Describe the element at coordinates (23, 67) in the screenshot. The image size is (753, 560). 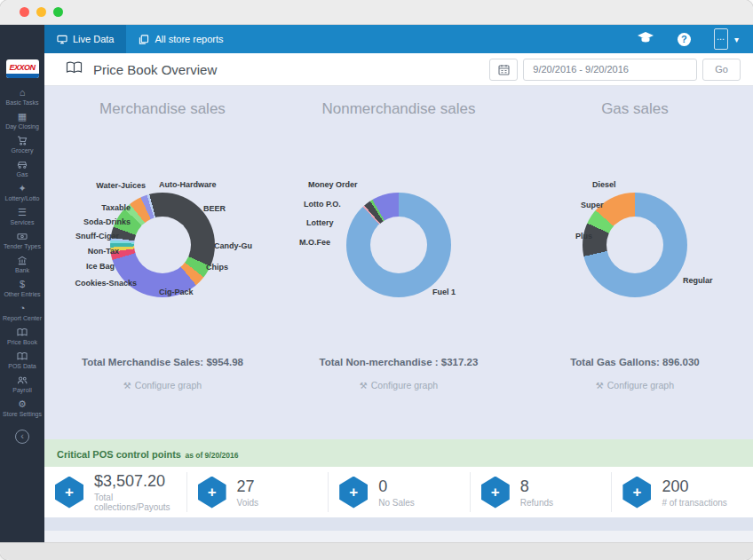
I see `exxon-logo-text: EXXON` at that location.